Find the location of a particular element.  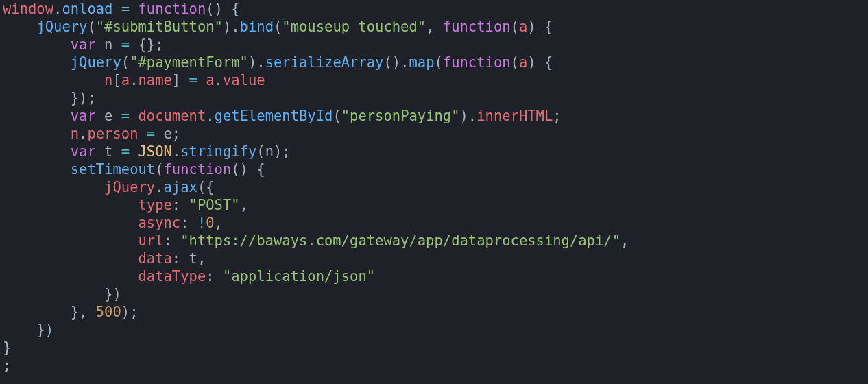

code-line: ; is located at coordinates (7, 365).